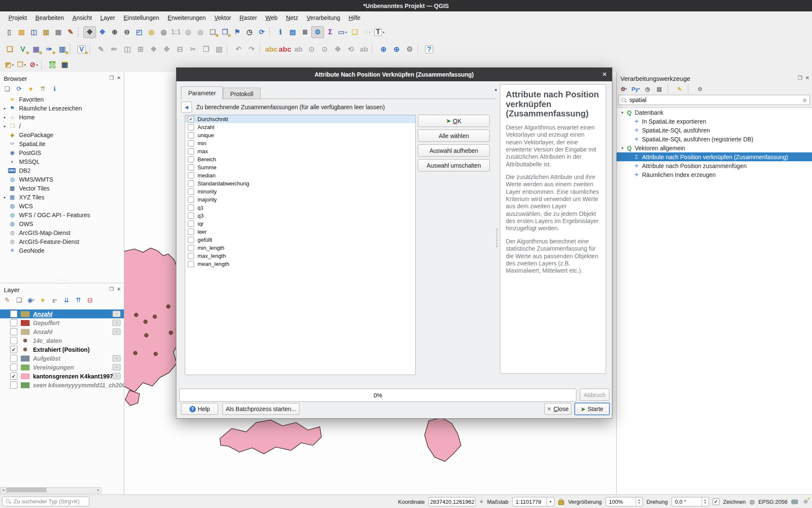 The width and height of the screenshot is (812, 508). I want to click on measure-icon: ▭ ▾, so click(343, 32).